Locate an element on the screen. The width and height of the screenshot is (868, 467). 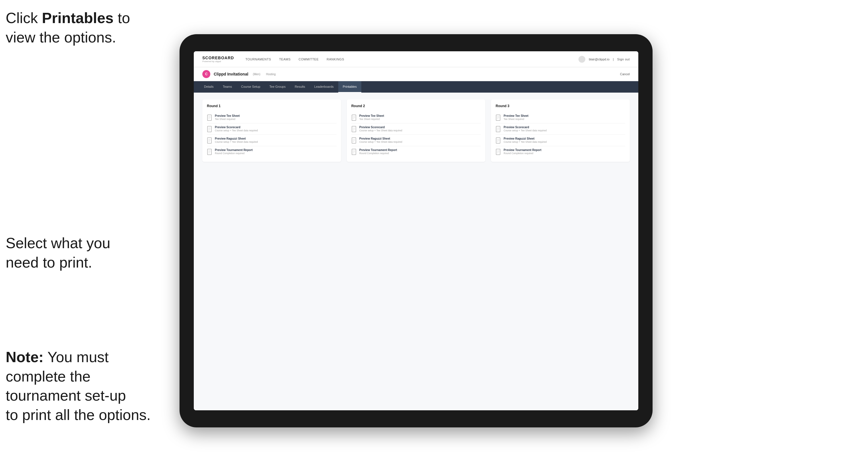
cancel-button: Cancel is located at coordinates (625, 74).